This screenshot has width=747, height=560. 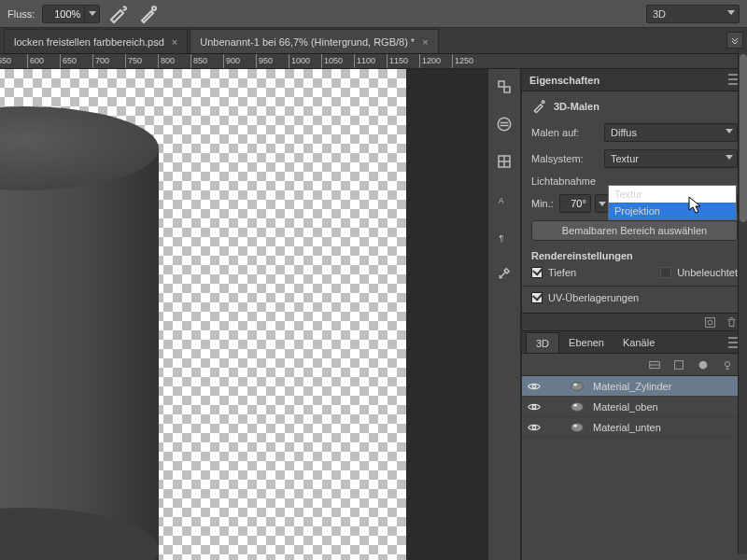 I want to click on document-tab: Unbenannt-1 bei 66,7% (Hintergrund, RGB/…, so click(x=314, y=41).